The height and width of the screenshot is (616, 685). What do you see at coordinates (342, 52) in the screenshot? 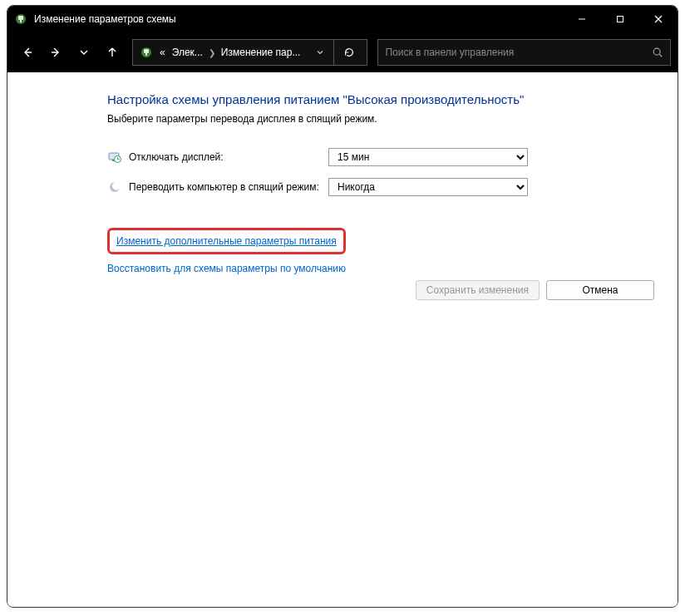
I see `navbar: « Элек... ❯ Изменение пар...` at bounding box center [342, 52].